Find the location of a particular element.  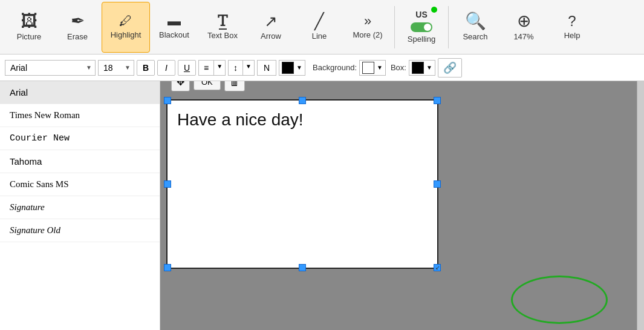

erase-icon: ✒ is located at coordinates (77, 21).